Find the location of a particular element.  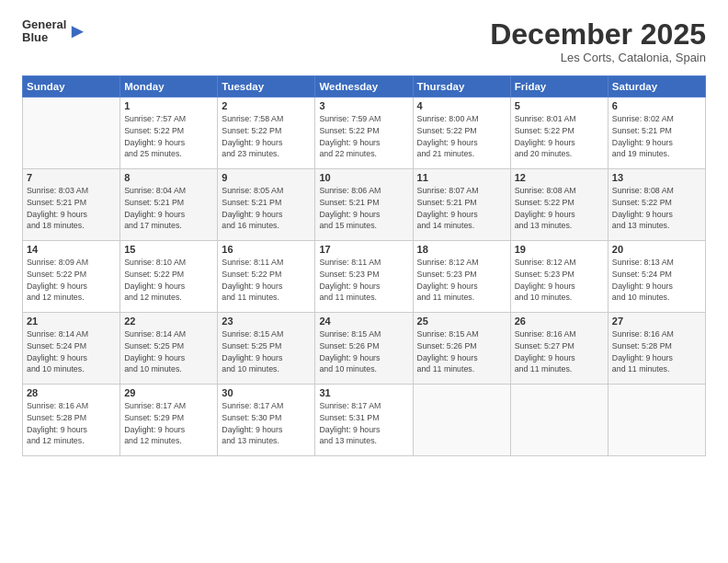

calendar-week-4: 21Sunrise: 8:14 AMSunset: 5:24 PMDayligh… is located at coordinates (364, 349).